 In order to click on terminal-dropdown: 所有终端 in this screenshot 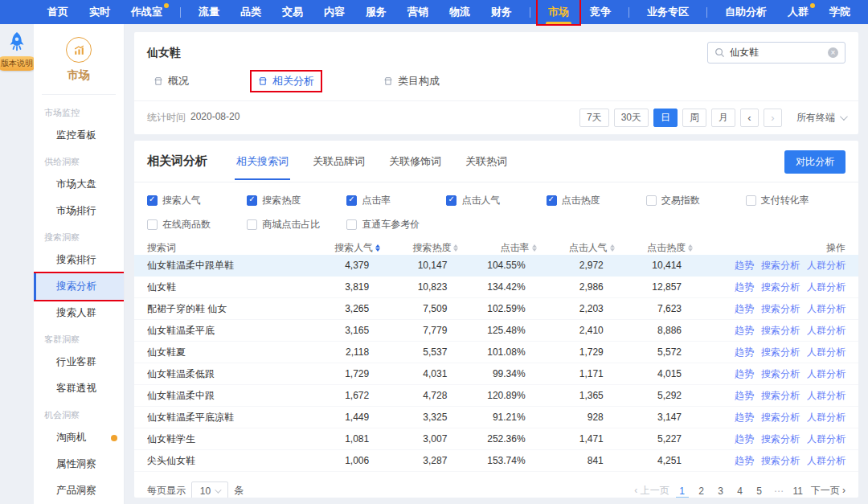, I will do `click(821, 117)`.